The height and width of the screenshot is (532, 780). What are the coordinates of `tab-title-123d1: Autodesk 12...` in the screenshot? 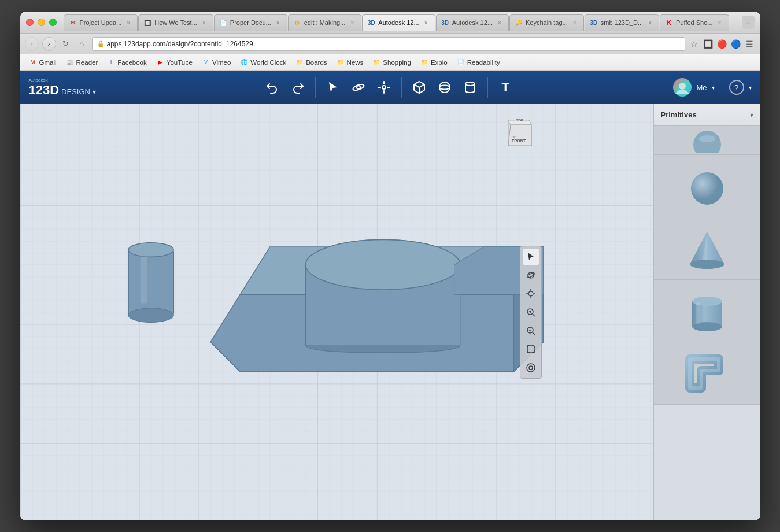 It's located at (398, 23).